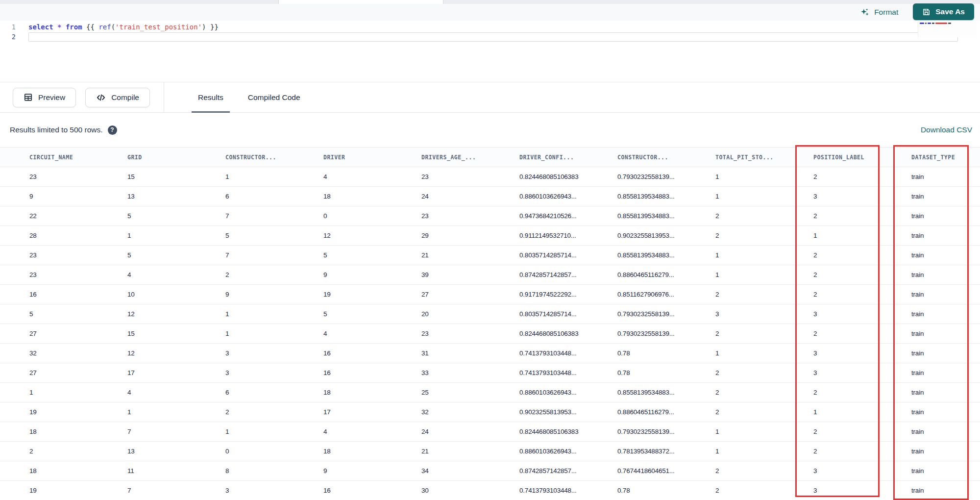 The height and width of the screenshot is (500, 980). What do you see at coordinates (343, 393) in the screenshot?
I see `table-cell: 18` at bounding box center [343, 393].